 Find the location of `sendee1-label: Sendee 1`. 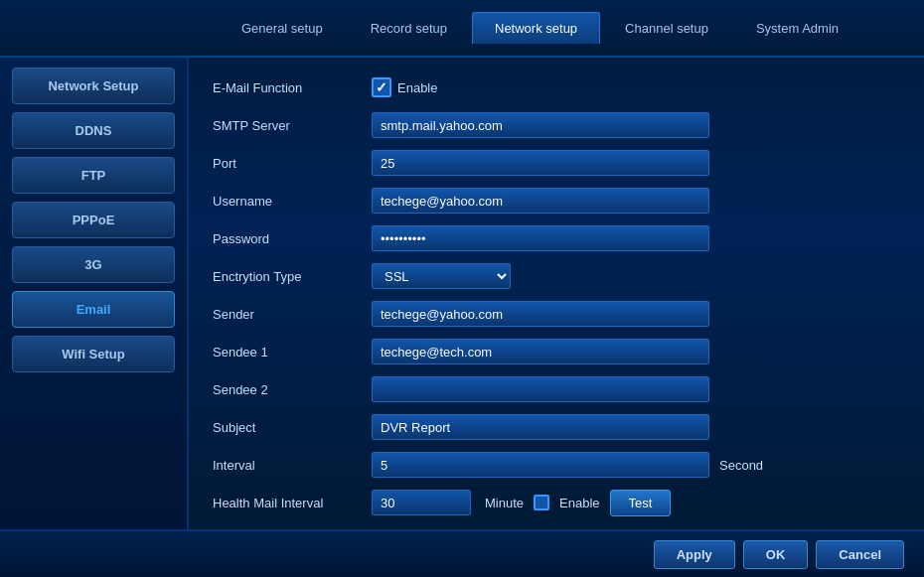

sendee1-label: Sendee 1 is located at coordinates (292, 352).